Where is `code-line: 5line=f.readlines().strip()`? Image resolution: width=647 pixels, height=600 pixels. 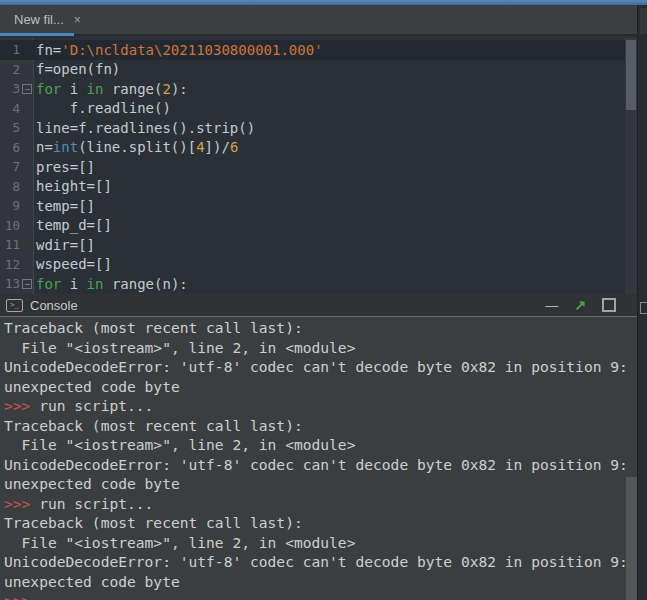
code-line: 5line=f.readlines().strip() is located at coordinates (312, 128).